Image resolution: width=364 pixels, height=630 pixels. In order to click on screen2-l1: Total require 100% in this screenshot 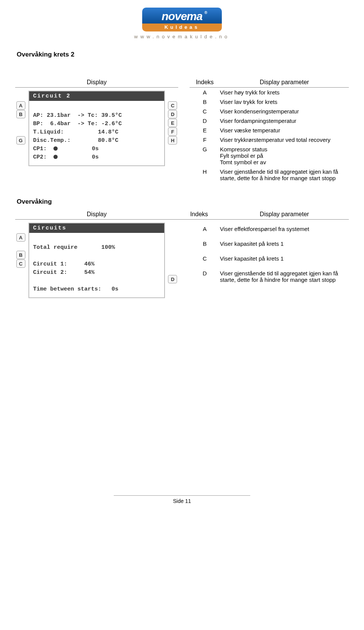, I will do `click(74, 247)`.